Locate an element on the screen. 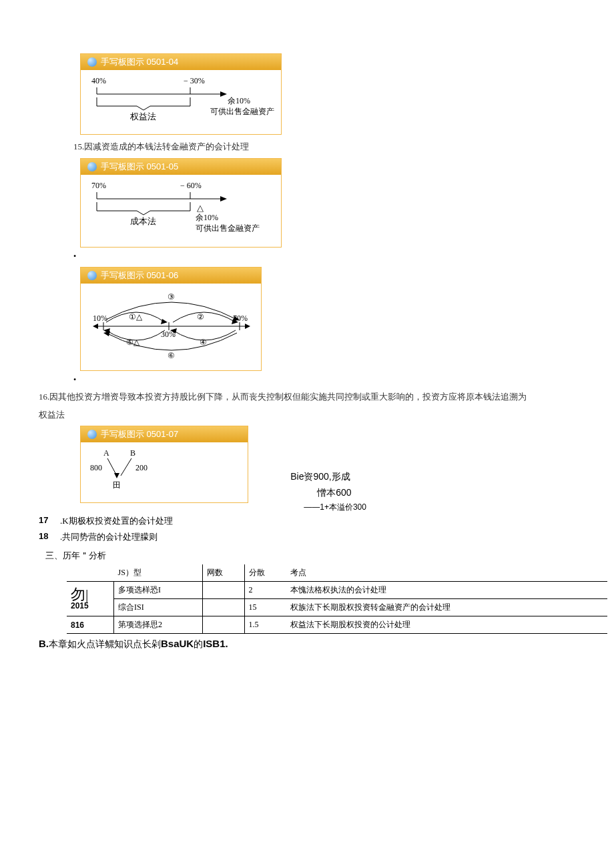 The image size is (614, 868). svg-text: 可供出售金融资产 is located at coordinates (228, 228).